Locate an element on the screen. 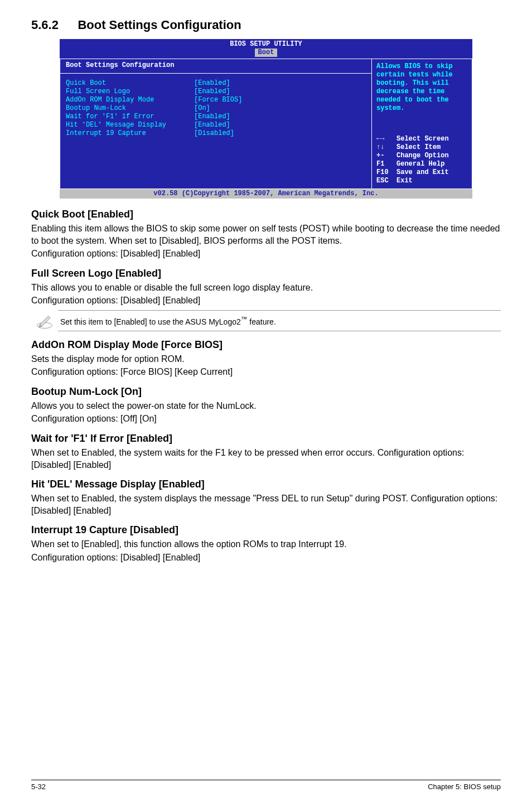 This screenshot has height=802, width=532. addon-rom-desc: Sets the display mode for option ROM. is located at coordinates (266, 359).